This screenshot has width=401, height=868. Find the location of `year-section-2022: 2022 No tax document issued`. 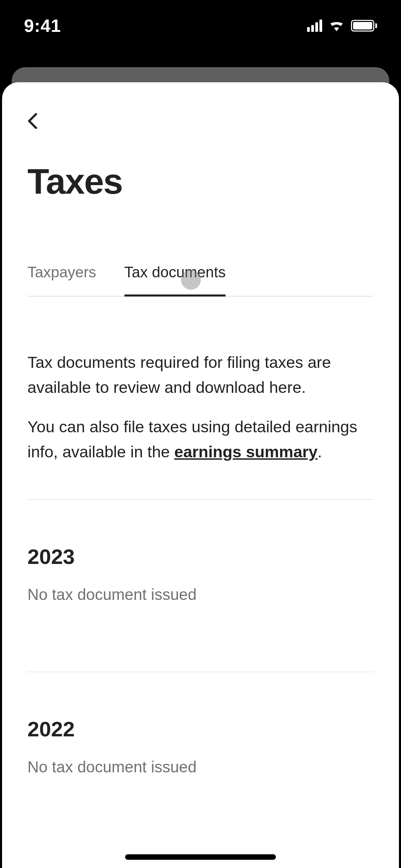

year-section-2022: 2022 No tax document issued is located at coordinates (200, 740).